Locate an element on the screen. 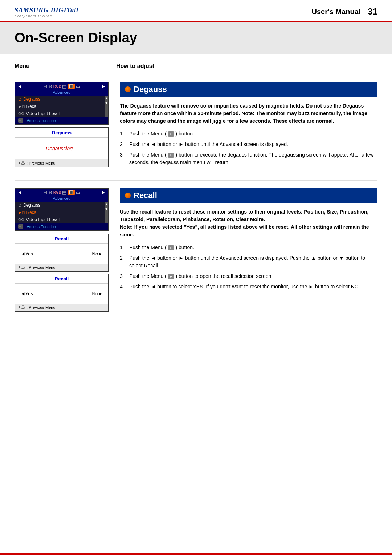 The height and width of the screenshot is (555, 392). recall-osd-item-degauss-label: Degauss is located at coordinates (32, 205).